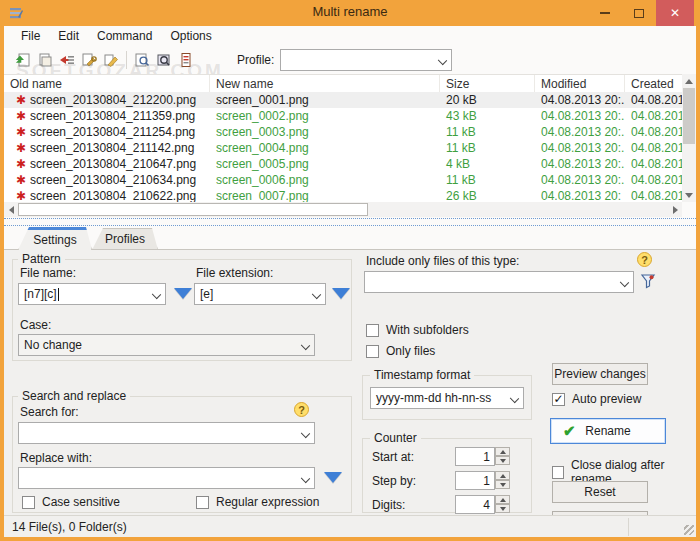 This screenshot has height=541, width=700. What do you see at coordinates (350, 222) in the screenshot?
I see `splitter-handle` at bounding box center [350, 222].